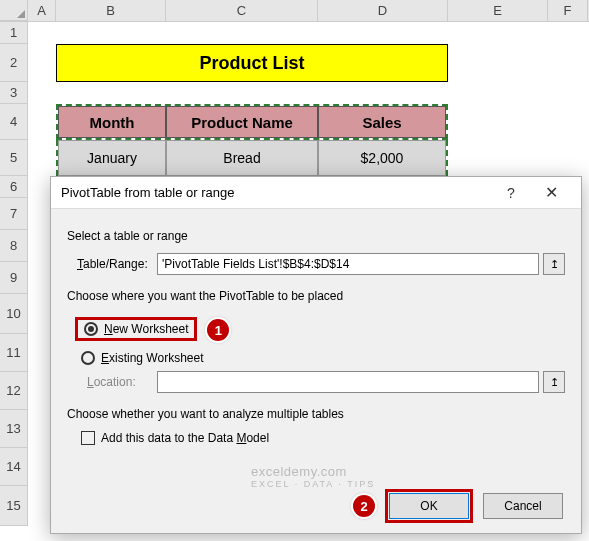 Image resolution: width=589 pixels, height=541 pixels. I want to click on header-month: Month, so click(112, 122).